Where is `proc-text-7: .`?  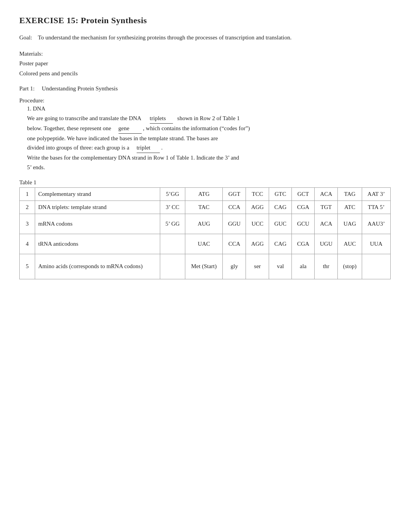 proc-text-7: . is located at coordinates (162, 148).